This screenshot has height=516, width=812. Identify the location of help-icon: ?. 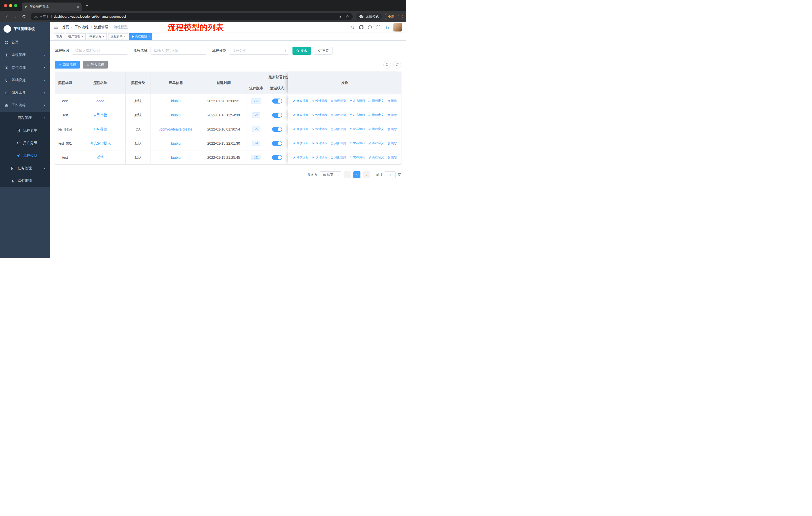
(370, 27).